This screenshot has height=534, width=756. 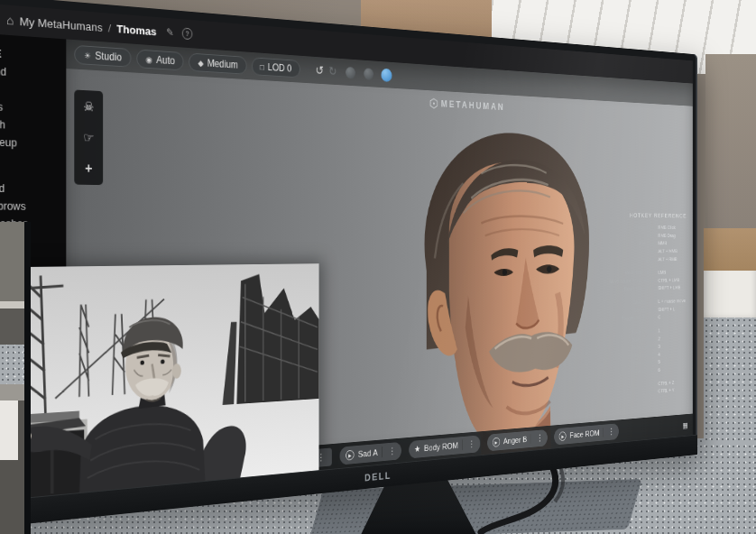 What do you see at coordinates (672, 317) in the screenshot?
I see `hotkey-value: C` at bounding box center [672, 317].